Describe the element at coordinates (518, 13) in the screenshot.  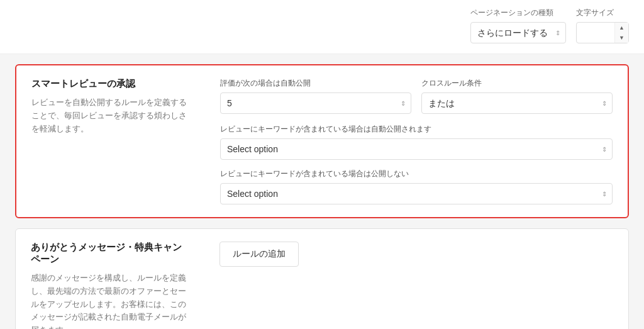
I see `pagination-label: ページネーションの種類` at that location.